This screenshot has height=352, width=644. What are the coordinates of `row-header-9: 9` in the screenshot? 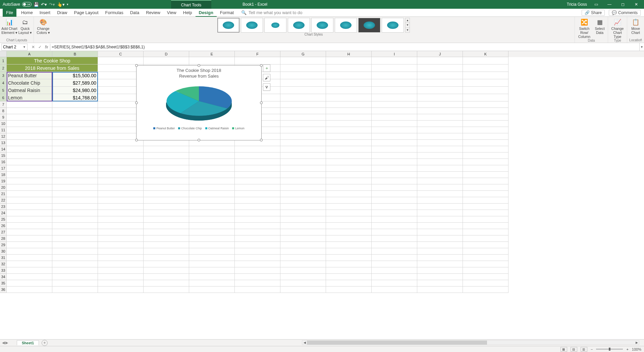 It's located at (3, 118).